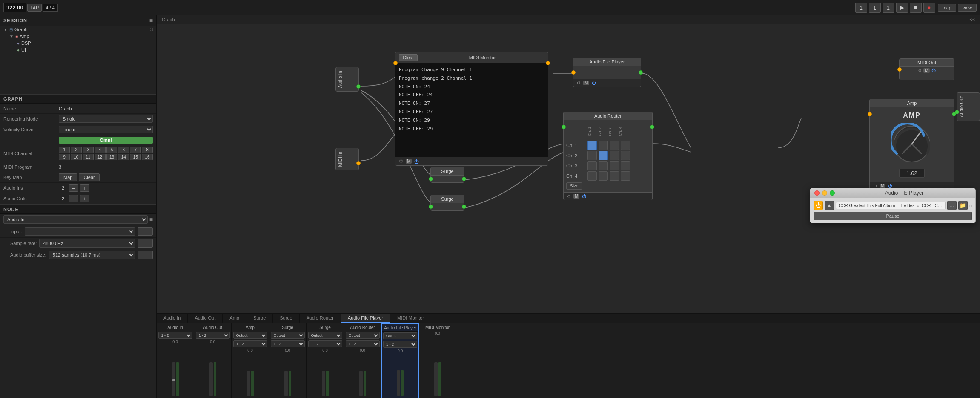 This screenshot has height=398, width=980. Describe the element at coordinates (320, 318) in the screenshot. I see `tab-audio-router: Audio Router` at that location.